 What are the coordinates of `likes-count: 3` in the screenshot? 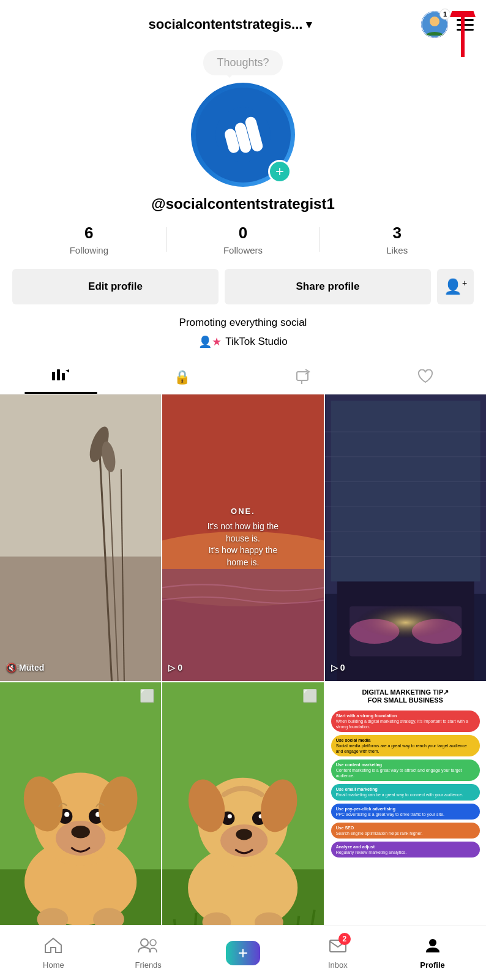 It's located at (397, 233).